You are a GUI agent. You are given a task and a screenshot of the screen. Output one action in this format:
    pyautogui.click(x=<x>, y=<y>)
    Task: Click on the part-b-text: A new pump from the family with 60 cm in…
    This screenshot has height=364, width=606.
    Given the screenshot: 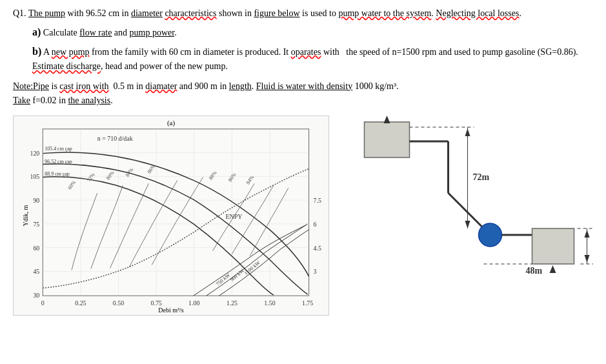 What is the action you would take?
    pyautogui.click(x=305, y=59)
    